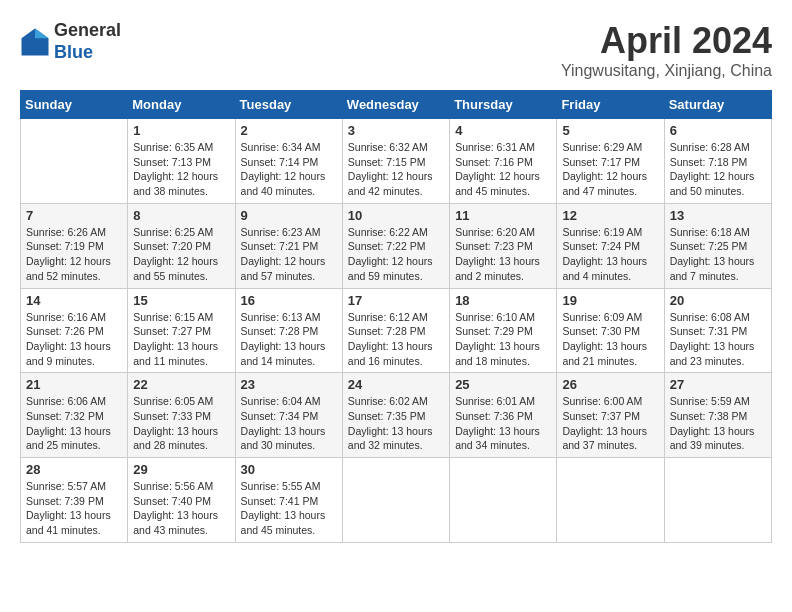 The width and height of the screenshot is (792, 612). What do you see at coordinates (289, 340) in the screenshot?
I see `day-info: Sunrise: 6:13 AMSunset: 7:28 PMDaylight:…` at bounding box center [289, 340].